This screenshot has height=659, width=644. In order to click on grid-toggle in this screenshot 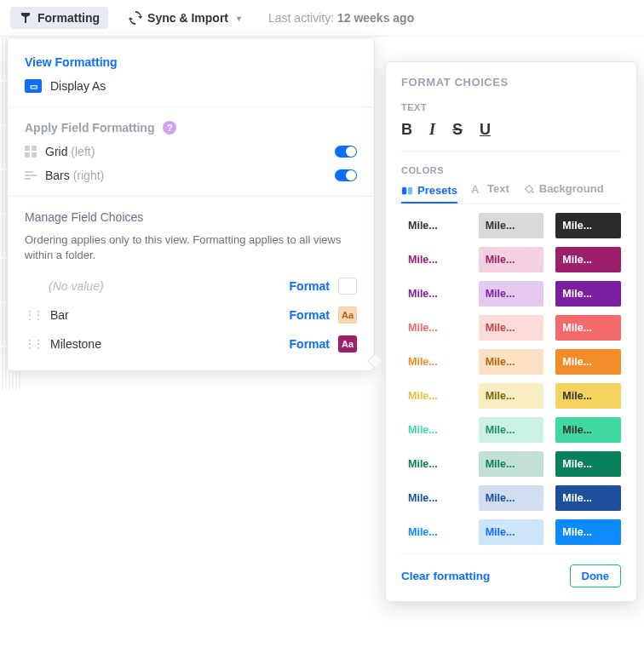, I will do `click(346, 152)`.